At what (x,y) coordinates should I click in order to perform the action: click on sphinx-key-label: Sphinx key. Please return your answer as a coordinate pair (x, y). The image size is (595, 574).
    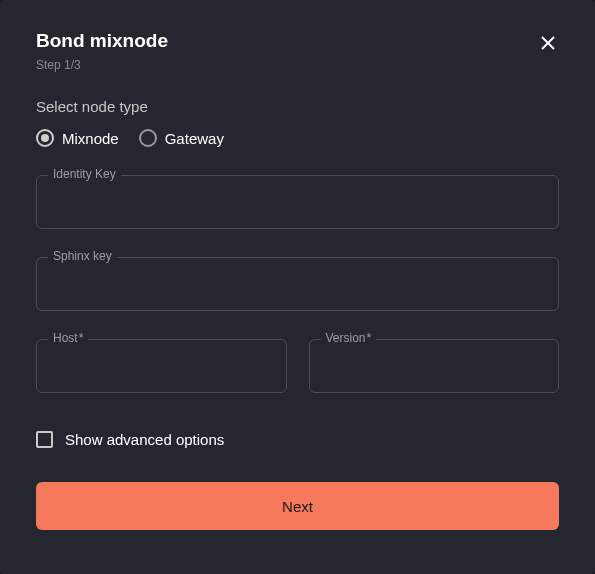
    Looking at the image, I should click on (82, 256).